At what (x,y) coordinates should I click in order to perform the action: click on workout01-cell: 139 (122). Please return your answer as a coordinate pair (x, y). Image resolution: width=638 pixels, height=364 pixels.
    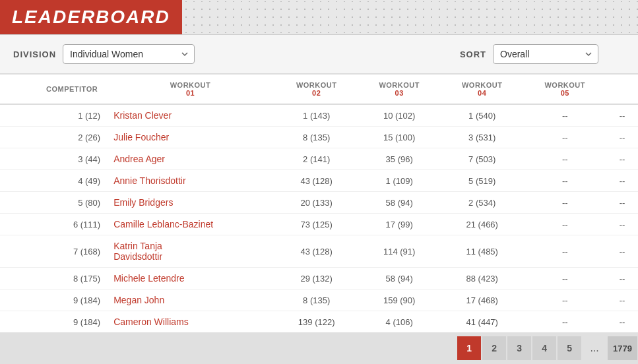
    Looking at the image, I should click on (317, 322).